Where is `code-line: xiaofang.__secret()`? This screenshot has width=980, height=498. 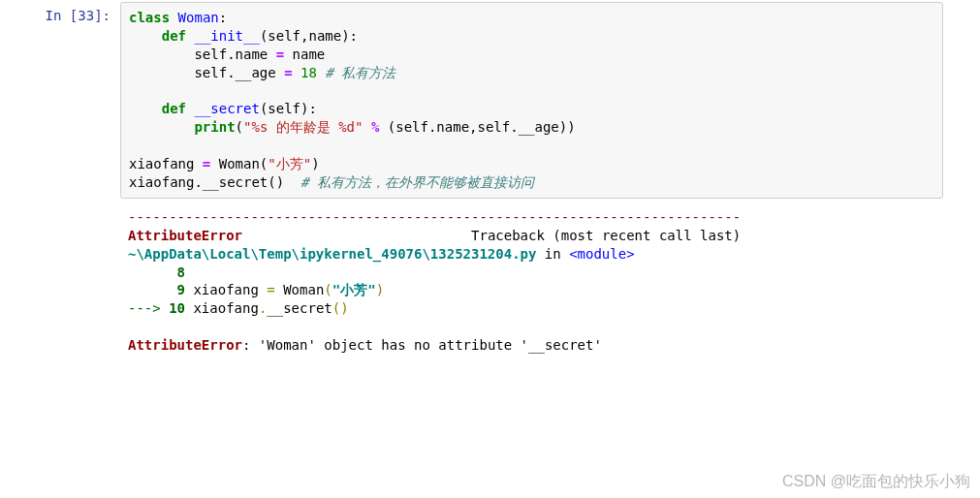 code-line: xiaofang.__secret() is located at coordinates (215, 182).